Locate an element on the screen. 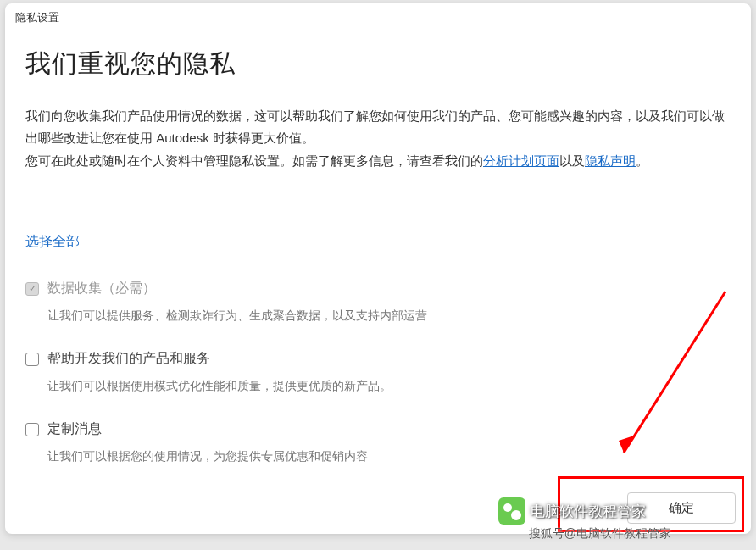 The height and width of the screenshot is (550, 756). option-row-required: 数据收集（必需） is located at coordinates (378, 288).